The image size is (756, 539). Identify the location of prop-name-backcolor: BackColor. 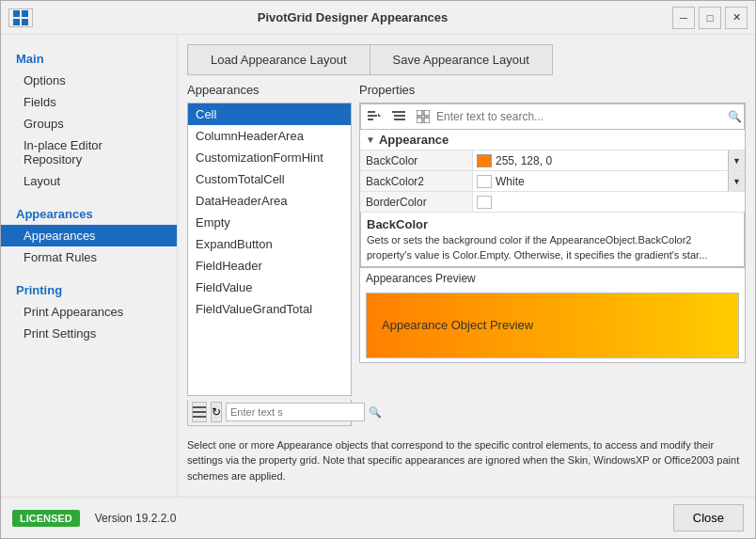
(417, 160).